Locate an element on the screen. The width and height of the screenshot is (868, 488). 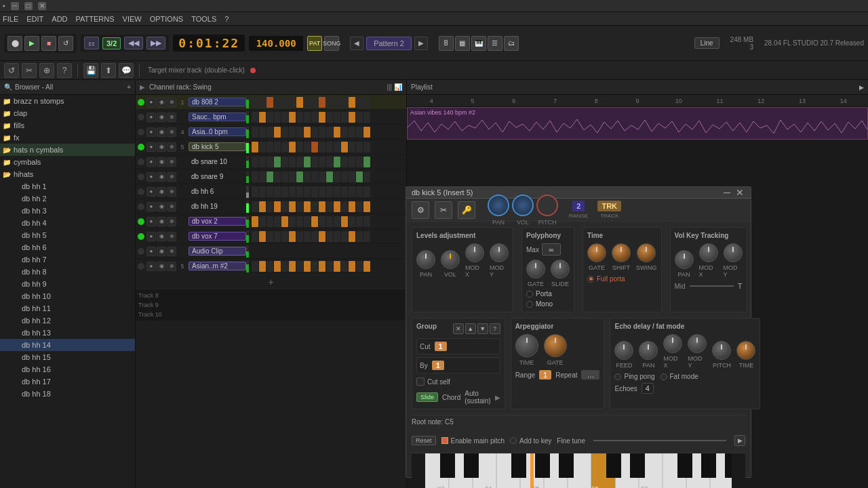
chord-expand-btn: ▶ is located at coordinates (498, 397).